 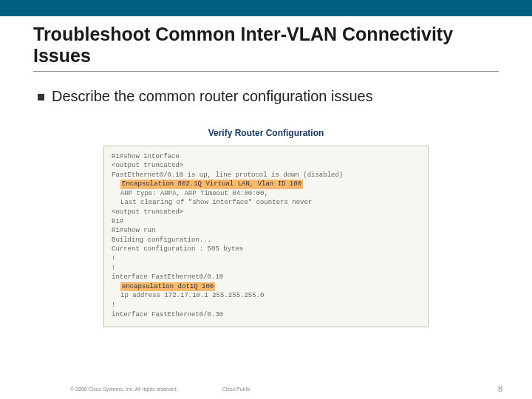 I want to click on term-line: ARP type: ARPA, ARP Timeout 04:00:00,, so click(x=266, y=194).